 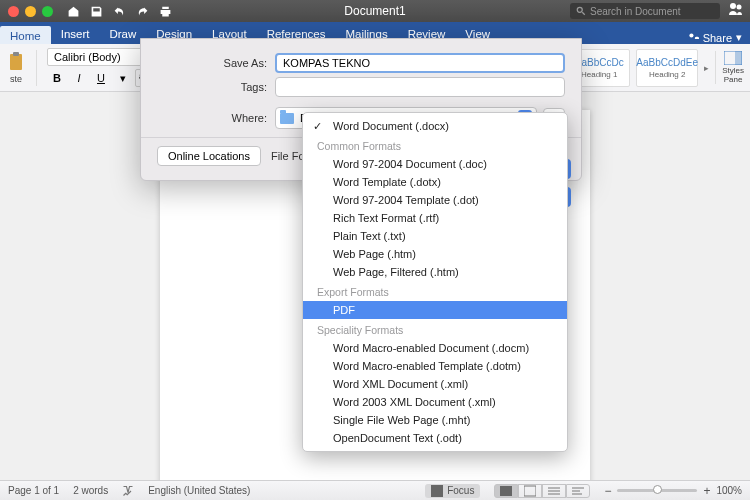 I want to click on styles-pane-button: Styles Pane, so click(x=730, y=68).